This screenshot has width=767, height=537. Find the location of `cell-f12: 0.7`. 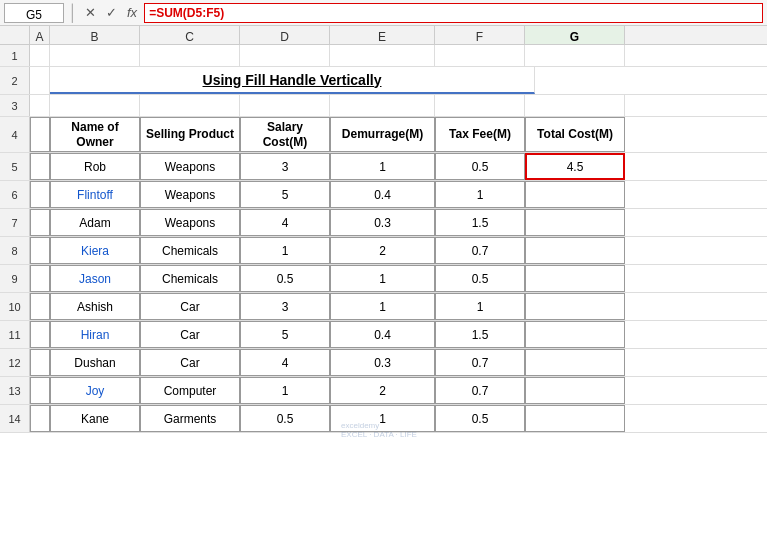

cell-f12: 0.7 is located at coordinates (480, 362).